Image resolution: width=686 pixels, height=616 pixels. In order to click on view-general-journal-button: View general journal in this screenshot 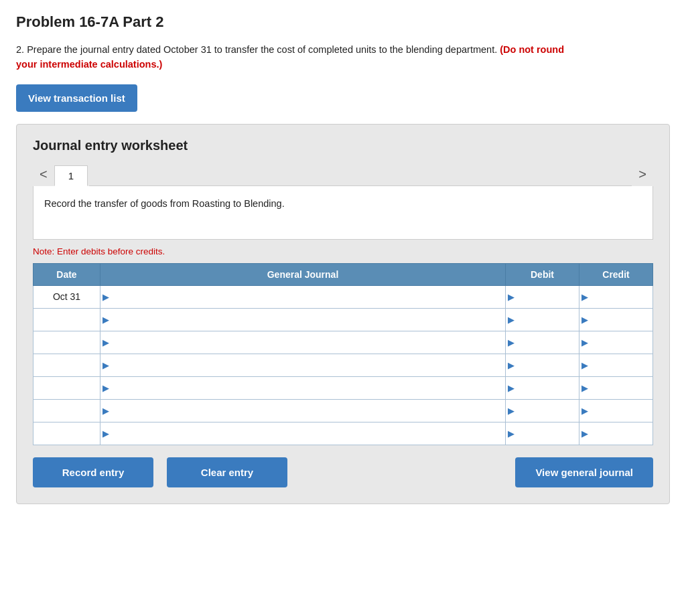, I will do `click(584, 473)`.